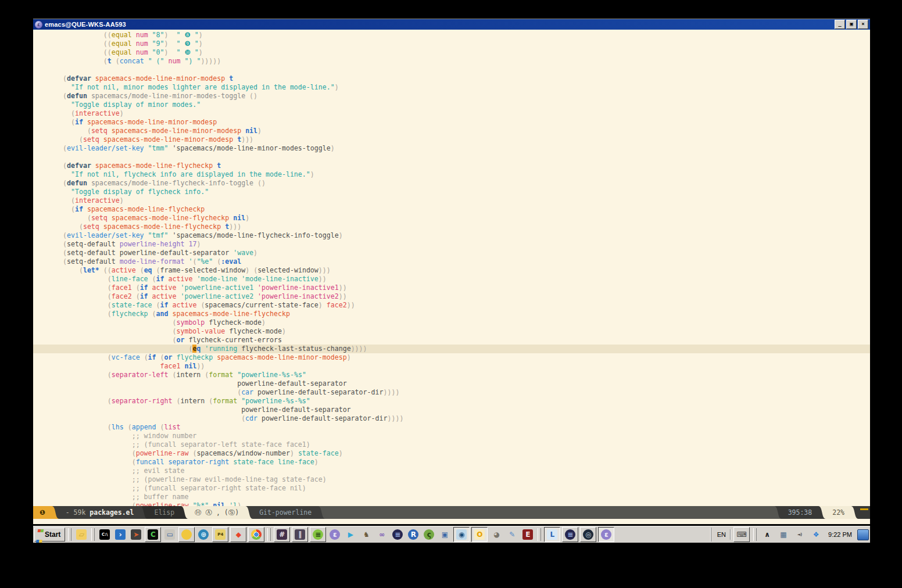  What do you see at coordinates (588, 535) in the screenshot?
I see `steam-icon: ◎` at bounding box center [588, 535].